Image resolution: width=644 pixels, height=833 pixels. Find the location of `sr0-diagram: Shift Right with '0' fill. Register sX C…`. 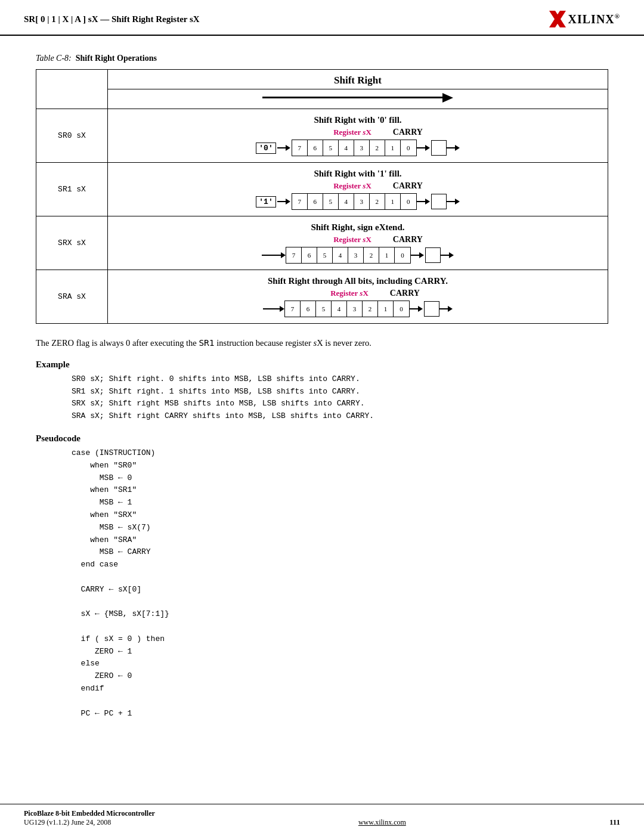

sr0-diagram: Shift Right with '0' fill. Register sX C… is located at coordinates (358, 136).